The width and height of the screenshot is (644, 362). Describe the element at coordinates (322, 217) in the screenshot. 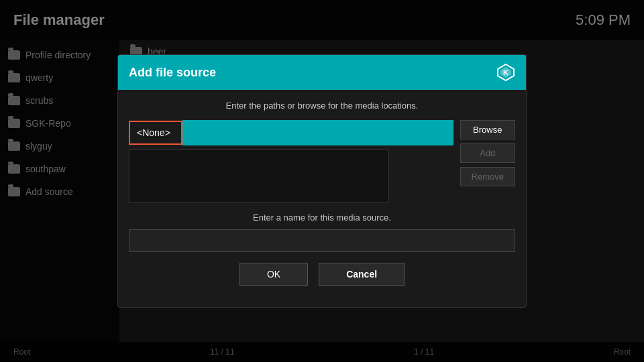

I see `name-subtitle: Enter a name for this media source.` at that location.